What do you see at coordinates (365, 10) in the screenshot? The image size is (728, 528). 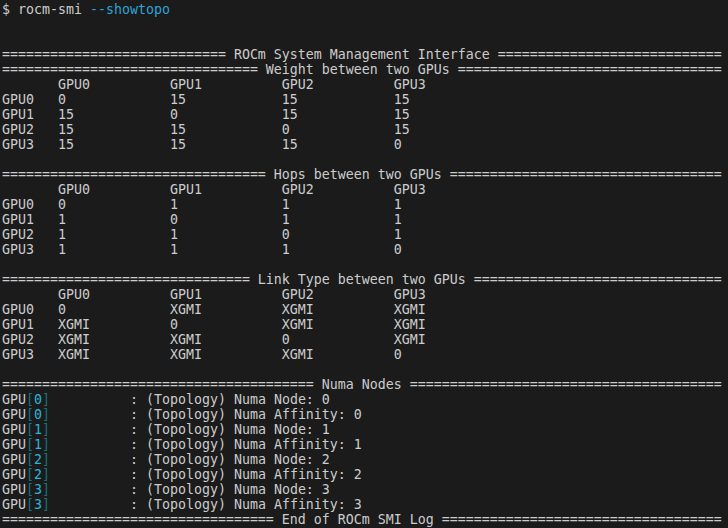 I see `command-line: $ rocm-smi --showtopo` at bounding box center [365, 10].